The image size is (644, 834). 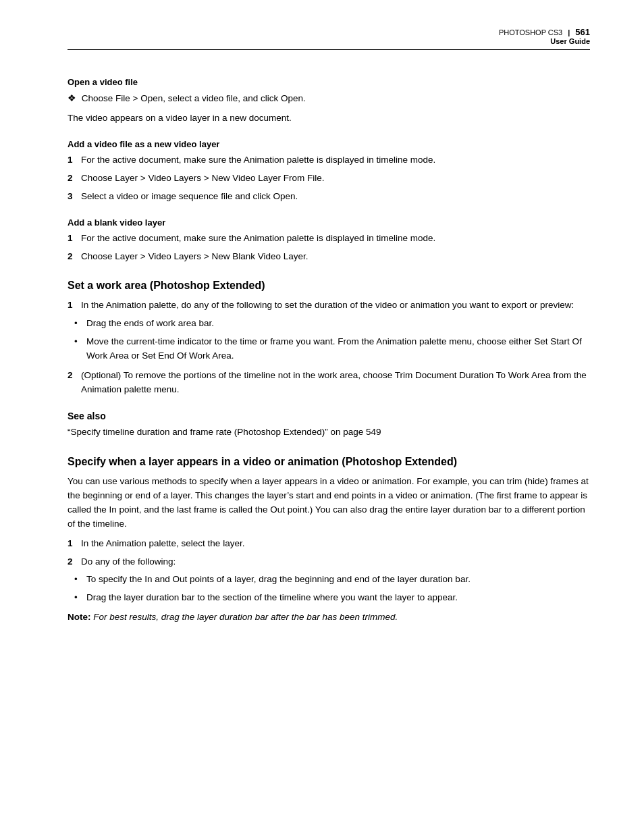 What do you see at coordinates (329, 562) in the screenshot?
I see `specify-layer-step-2: 2 Do any of the following:` at bounding box center [329, 562].